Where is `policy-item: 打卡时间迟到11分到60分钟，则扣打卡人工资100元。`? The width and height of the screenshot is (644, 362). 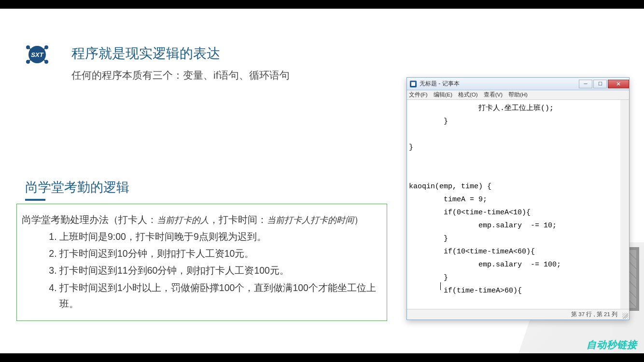 policy-item: 打卡时间迟到11分到60分钟，则扣打卡人工资100元。 is located at coordinates (221, 270).